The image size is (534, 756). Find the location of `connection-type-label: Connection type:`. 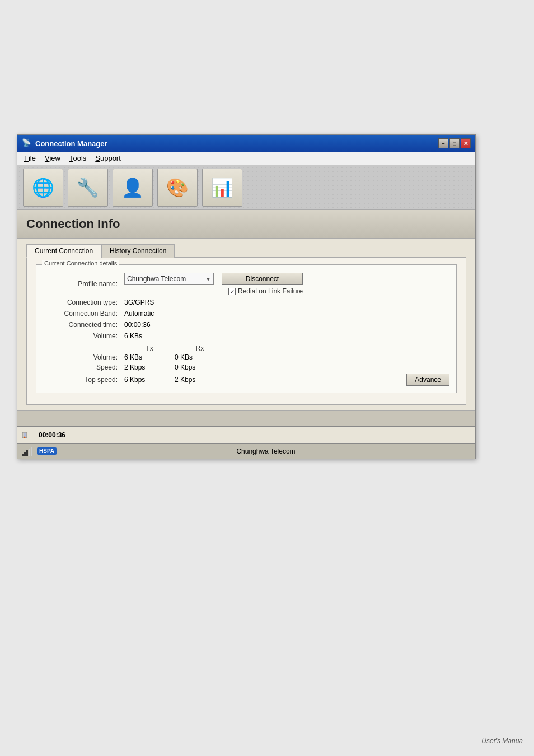

connection-type-label: Connection type: is located at coordinates (84, 302).